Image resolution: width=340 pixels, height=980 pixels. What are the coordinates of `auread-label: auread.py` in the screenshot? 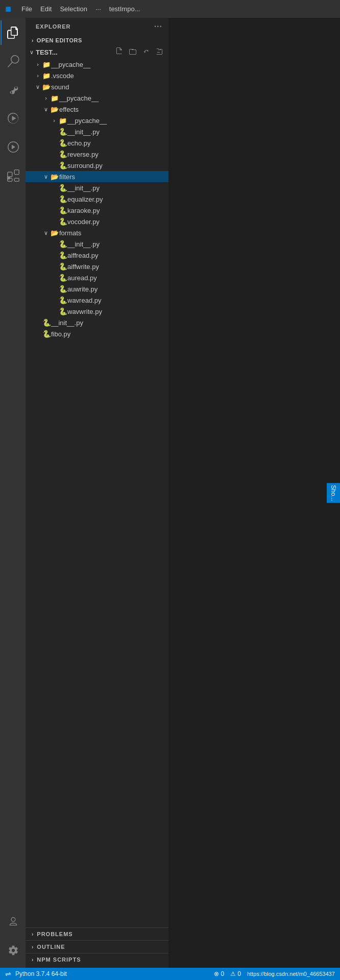 It's located at (82, 278).